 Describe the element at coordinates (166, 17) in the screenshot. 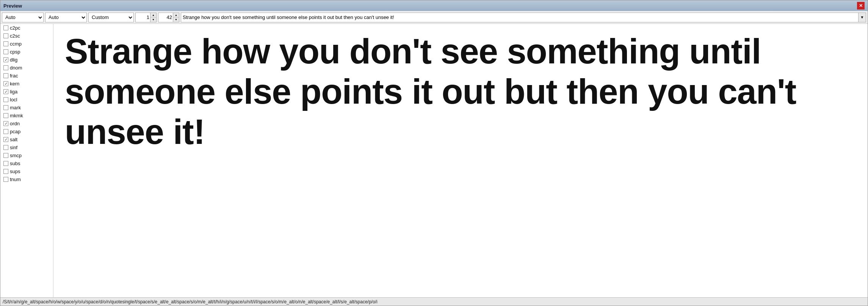

I see `spinner2-input` at that location.